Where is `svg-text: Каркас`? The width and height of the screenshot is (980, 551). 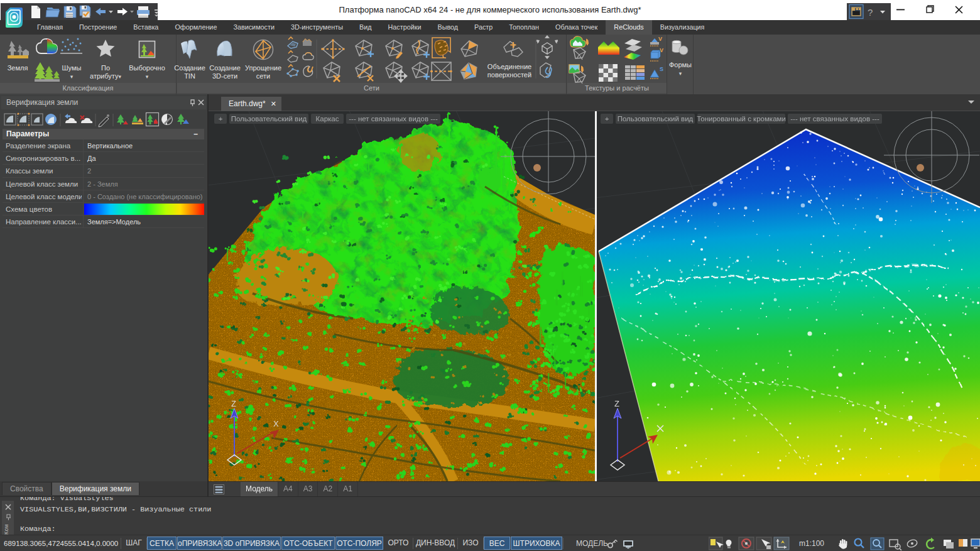 svg-text: Каркас is located at coordinates (328, 119).